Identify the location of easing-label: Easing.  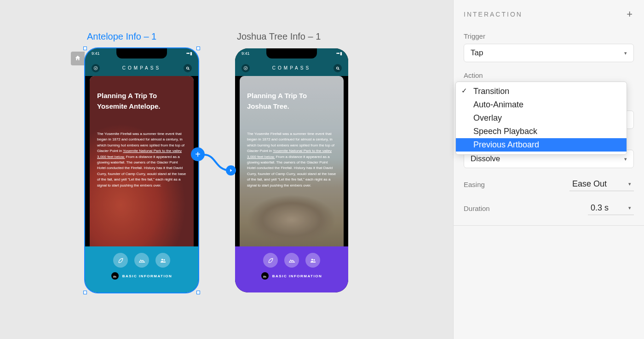
(474, 184).